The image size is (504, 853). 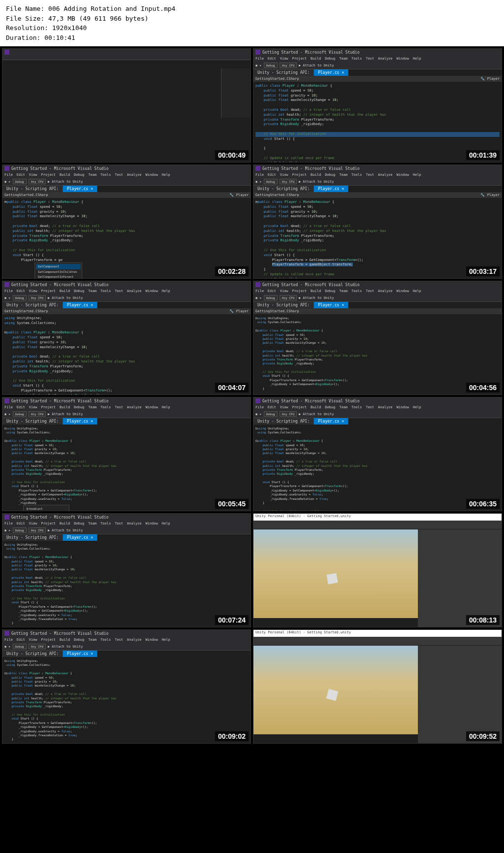 I want to click on timestamp: 00:01:39, so click(x=483, y=155).